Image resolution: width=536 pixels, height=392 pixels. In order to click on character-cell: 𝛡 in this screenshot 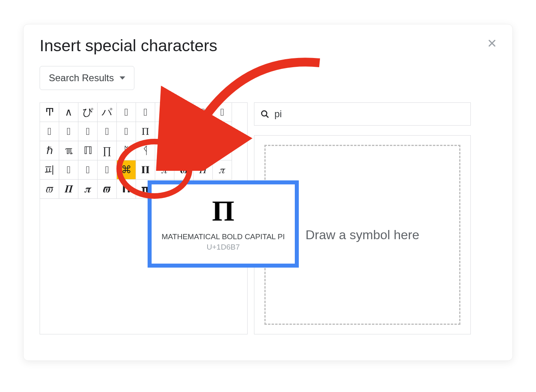, I will do `click(184, 170)`.